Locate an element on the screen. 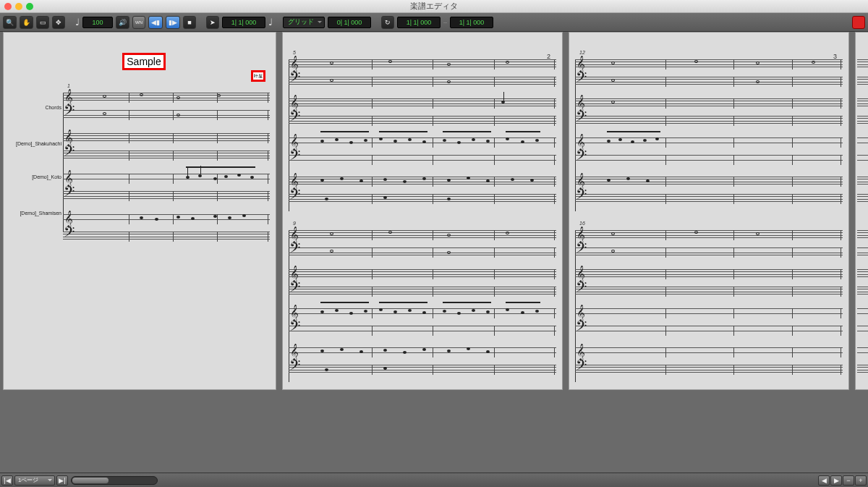  cursor-position-field: 1| 1| 000 is located at coordinates (244, 22).